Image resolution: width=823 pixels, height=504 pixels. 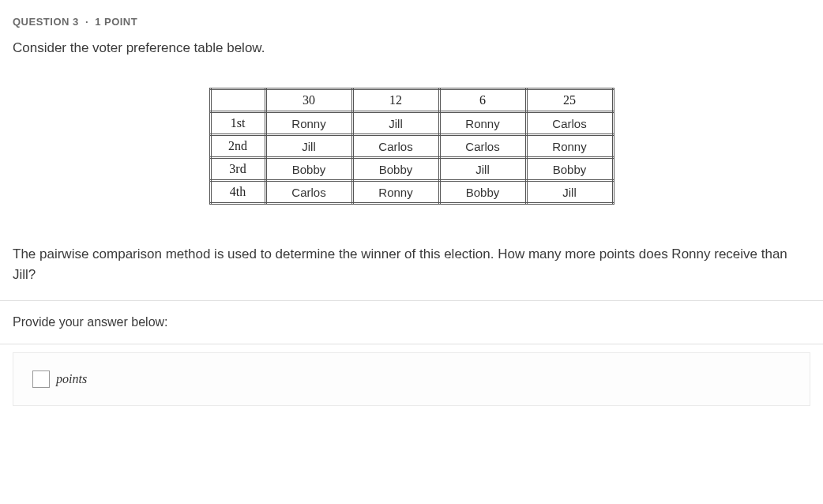 What do you see at coordinates (412, 146) in the screenshot?
I see `preference-table: 30 12 6 25 1st Ronny Jill Ronny Carlos 2…` at bounding box center [412, 146].